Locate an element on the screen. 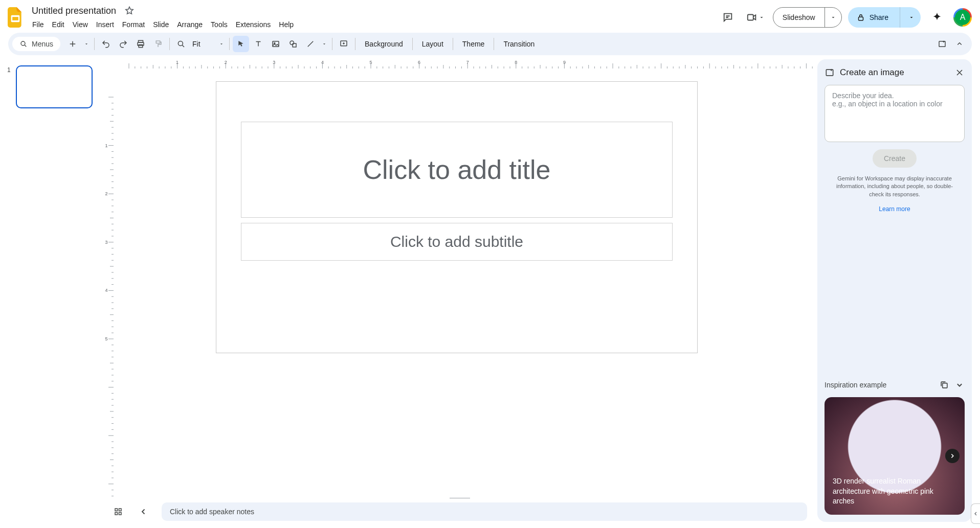 This screenshot has width=980, height=528. menu-extensions: Extensions is located at coordinates (253, 25).